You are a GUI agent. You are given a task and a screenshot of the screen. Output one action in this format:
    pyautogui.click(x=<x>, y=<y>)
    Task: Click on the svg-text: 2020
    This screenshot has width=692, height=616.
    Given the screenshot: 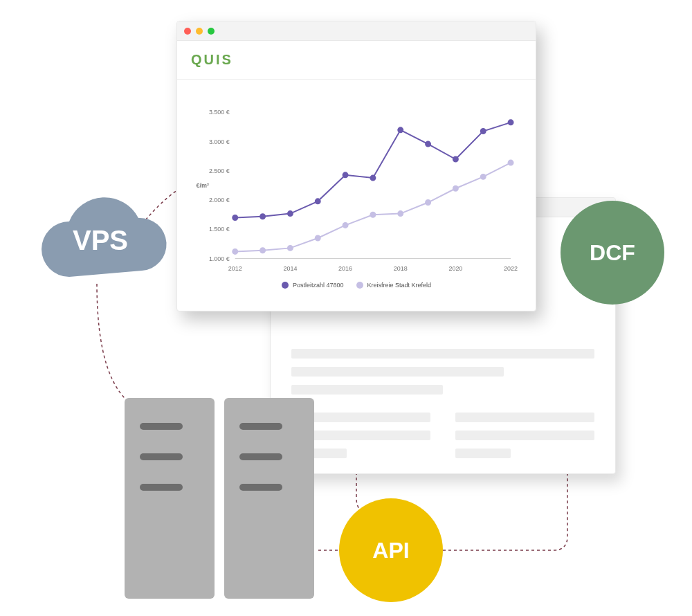 What is the action you would take?
    pyautogui.click(x=455, y=269)
    